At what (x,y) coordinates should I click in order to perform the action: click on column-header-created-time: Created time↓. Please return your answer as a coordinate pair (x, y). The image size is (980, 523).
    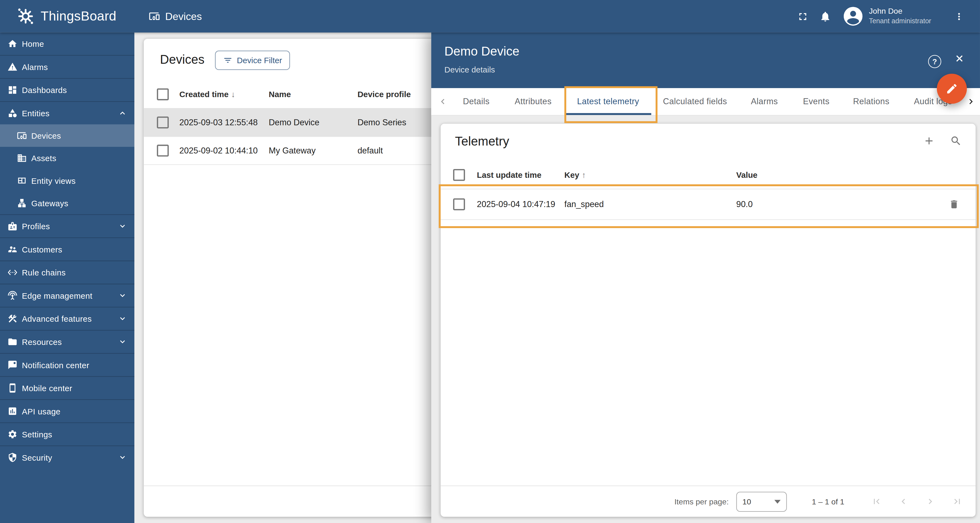
    Looking at the image, I should click on (207, 94).